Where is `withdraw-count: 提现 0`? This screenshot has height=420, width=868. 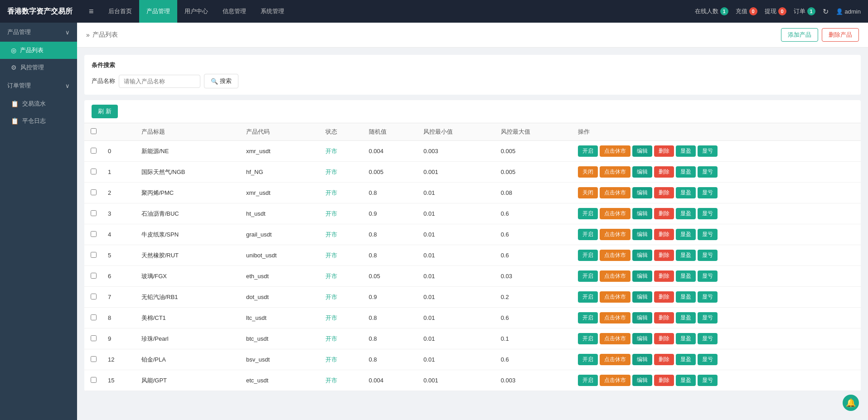 withdraw-count: 提现 0 is located at coordinates (776, 11).